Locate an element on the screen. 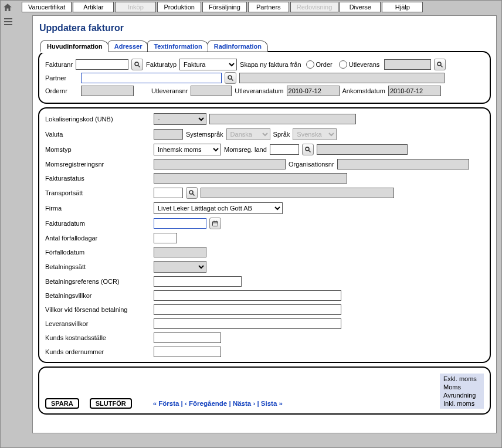 Image resolution: width=502 pixels, height=448 pixels. top-menubar: Varucertifikat Artiklar Inköp Produktion… is located at coordinates (251, 7).